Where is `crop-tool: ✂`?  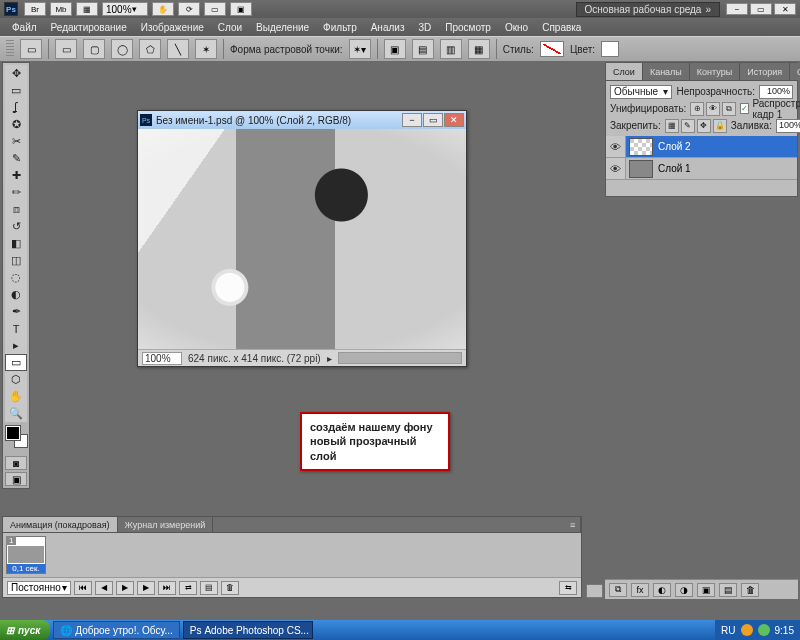 crop-tool: ✂ is located at coordinates (16, 142).